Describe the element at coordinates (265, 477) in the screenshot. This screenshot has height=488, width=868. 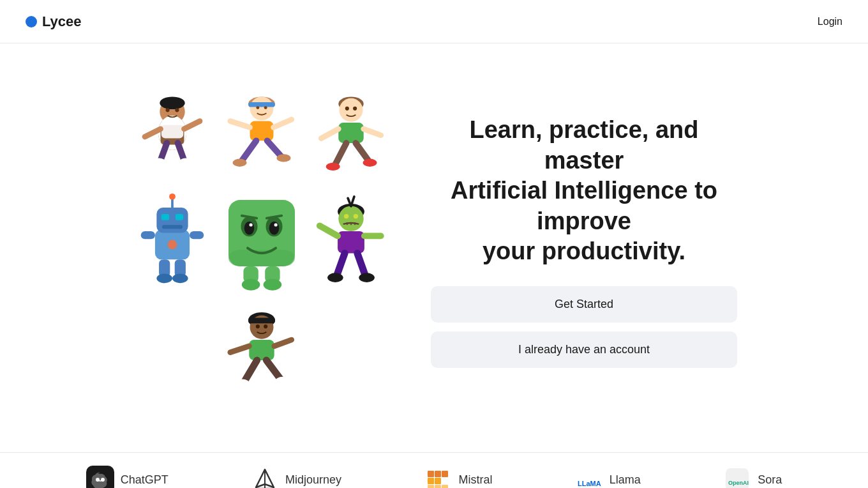
I see `midjourney-logo` at that location.